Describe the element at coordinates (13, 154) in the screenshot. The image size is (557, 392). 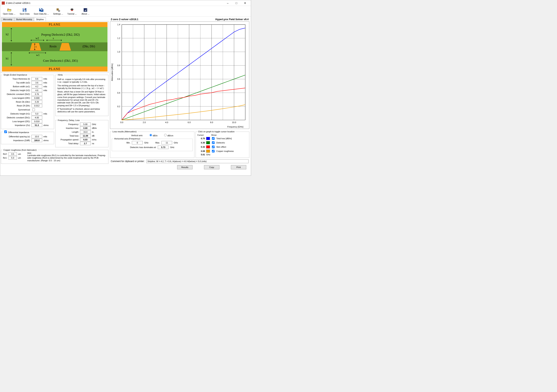
I see `rz2-input` at that location.